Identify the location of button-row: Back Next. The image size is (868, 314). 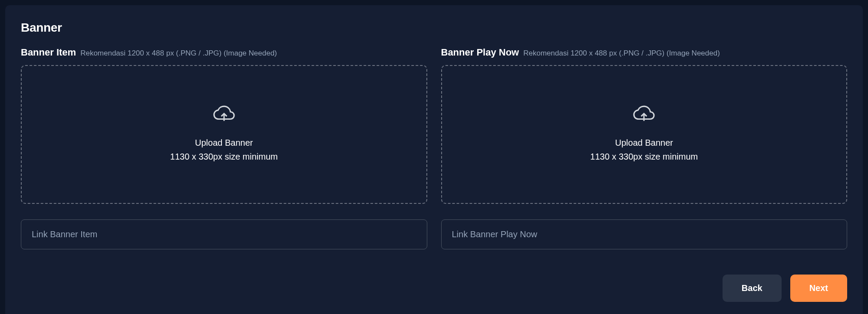
(785, 288).